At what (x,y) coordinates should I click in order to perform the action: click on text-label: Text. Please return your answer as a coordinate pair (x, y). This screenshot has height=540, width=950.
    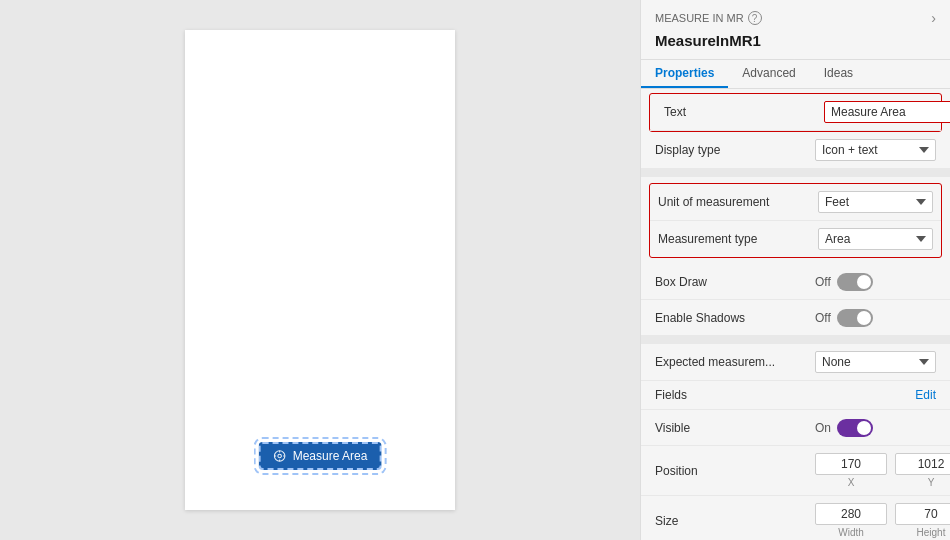
    Looking at the image, I should click on (744, 112).